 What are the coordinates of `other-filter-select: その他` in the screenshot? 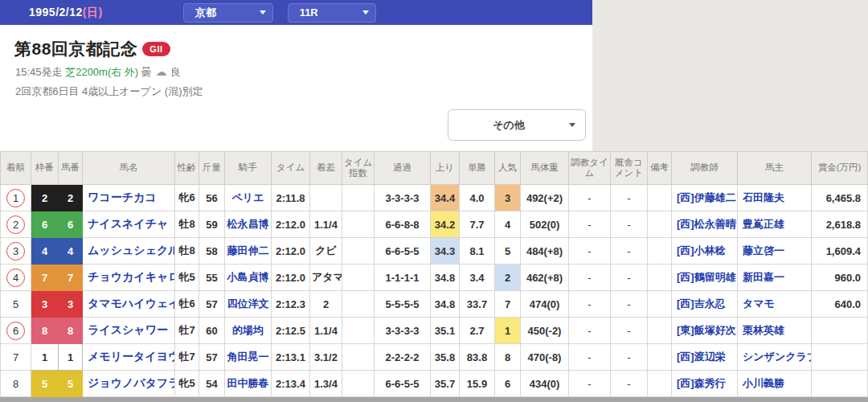 It's located at (517, 125).